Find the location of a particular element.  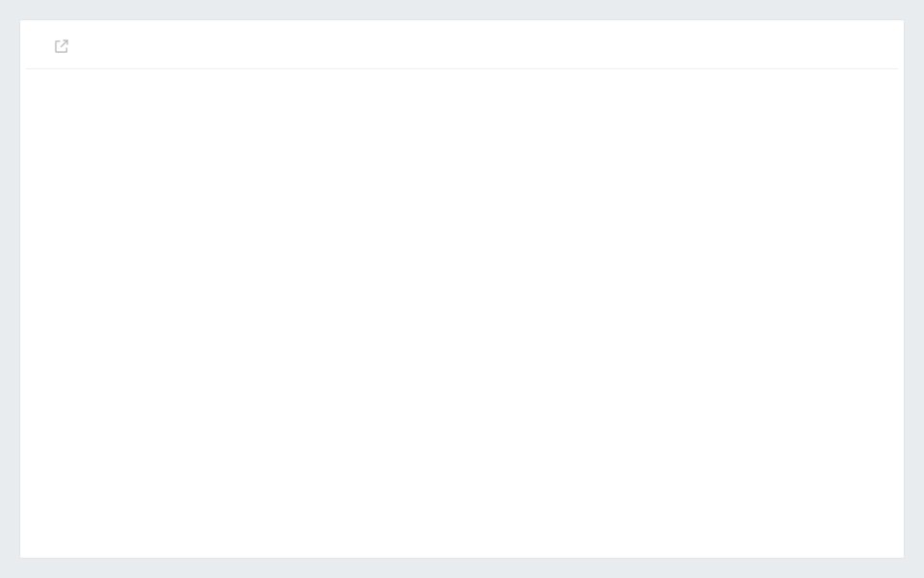

external-link-icon is located at coordinates (62, 48).